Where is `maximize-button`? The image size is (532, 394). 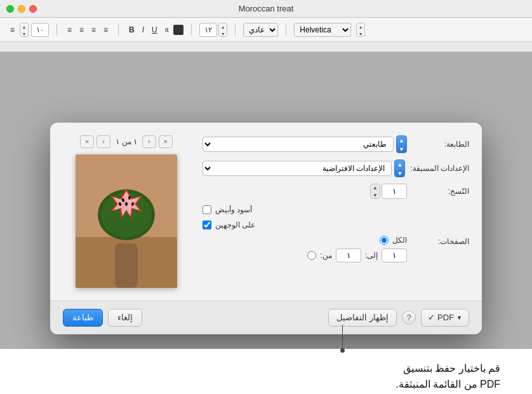
maximize-button is located at coordinates (10, 9).